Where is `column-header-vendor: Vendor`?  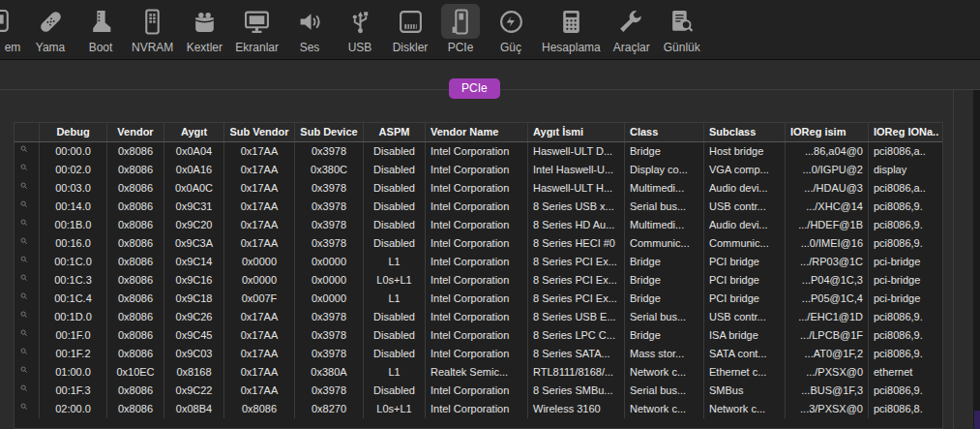
column-header-vendor: Vendor is located at coordinates (135, 132).